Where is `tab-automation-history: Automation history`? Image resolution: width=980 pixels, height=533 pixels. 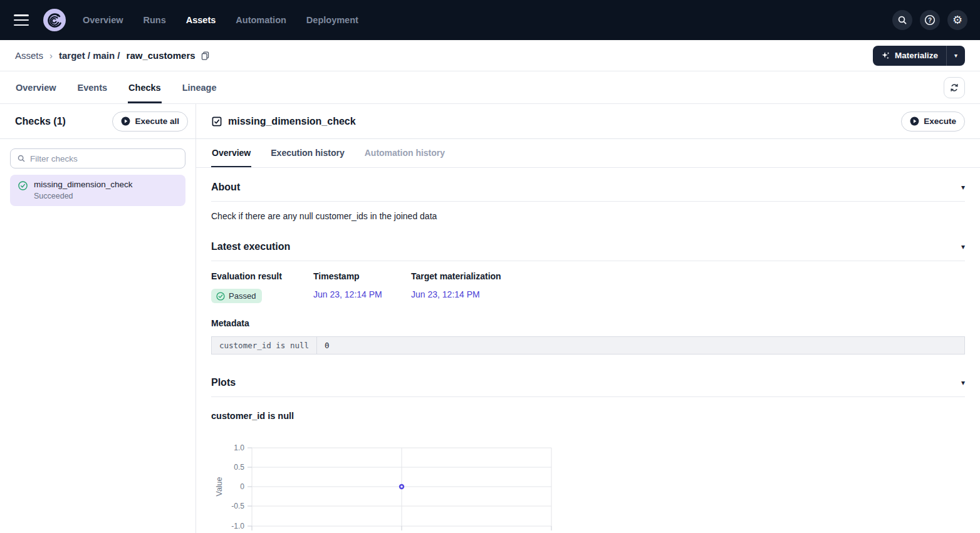 tab-automation-history: Automation history is located at coordinates (405, 153).